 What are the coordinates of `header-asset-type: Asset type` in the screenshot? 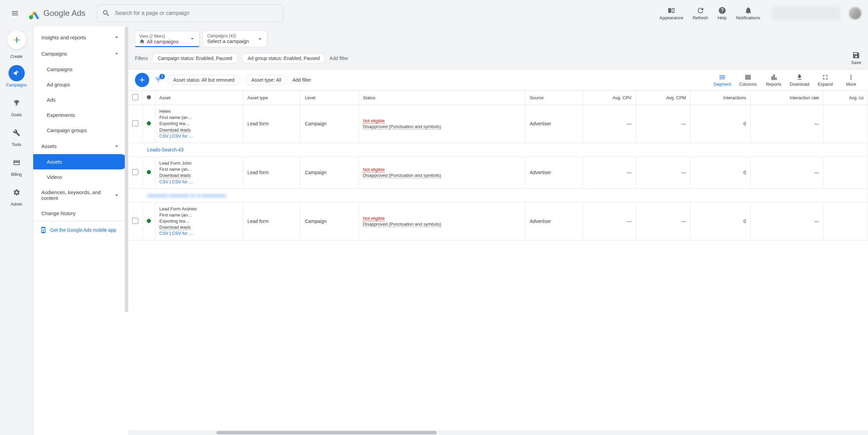 It's located at (272, 98).